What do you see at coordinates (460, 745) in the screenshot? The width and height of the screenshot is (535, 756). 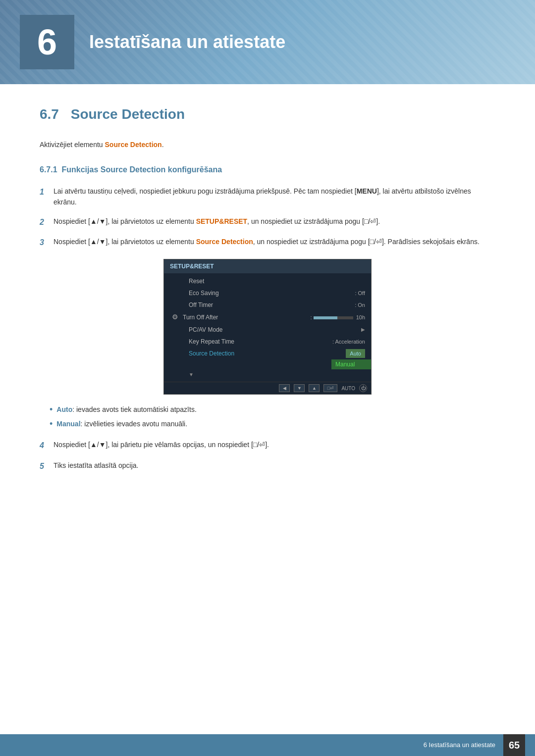 I see `footer-text: 6 Iestatīšana un atiestate` at bounding box center [460, 745].